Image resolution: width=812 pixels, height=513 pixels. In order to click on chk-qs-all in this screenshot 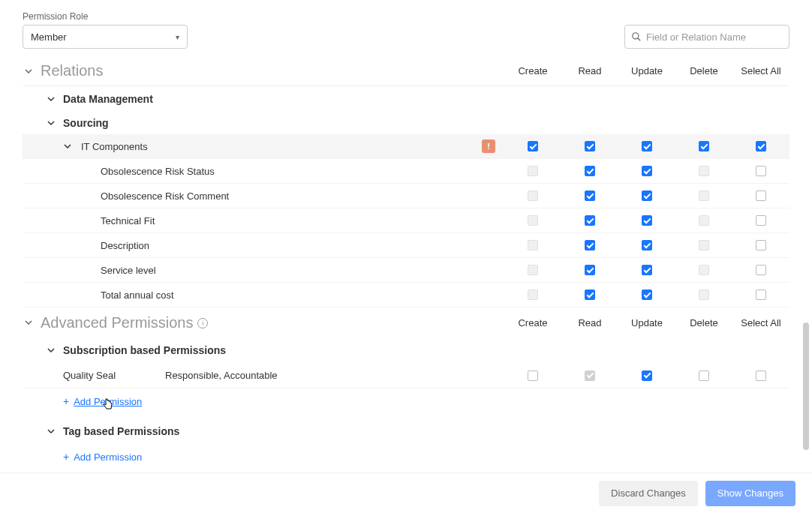, I will do `click(761, 376)`.